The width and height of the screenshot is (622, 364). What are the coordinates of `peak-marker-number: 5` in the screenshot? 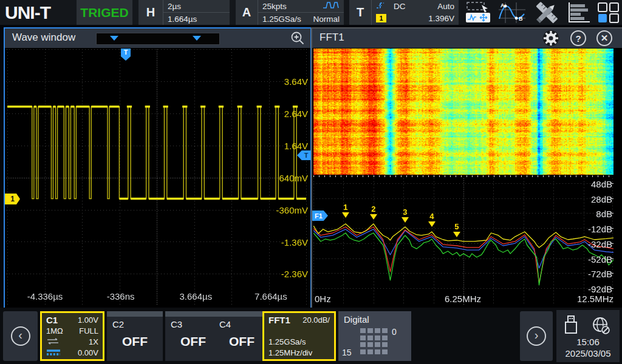 It's located at (457, 227).